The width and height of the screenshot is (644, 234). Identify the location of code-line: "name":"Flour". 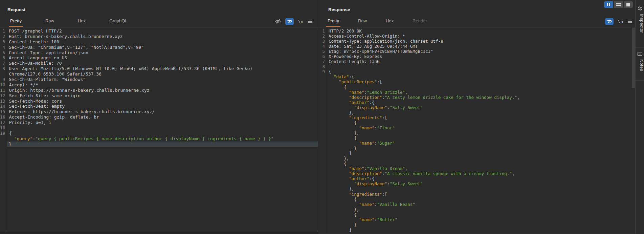
(476, 128).